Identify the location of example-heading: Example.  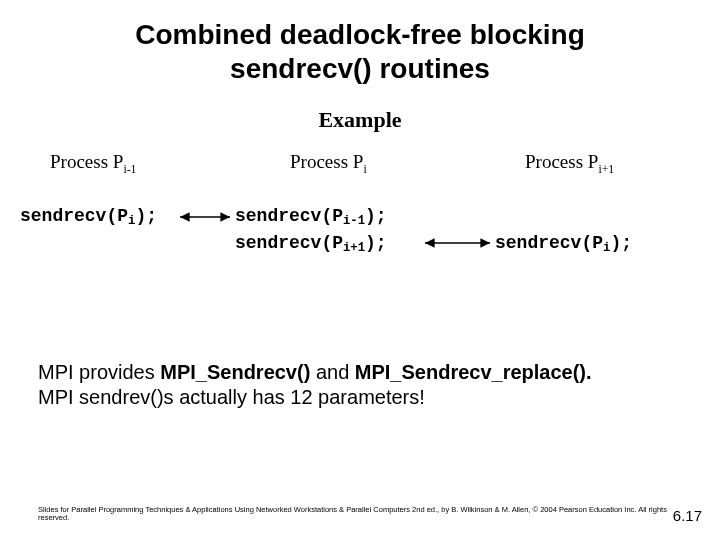
(360, 120).